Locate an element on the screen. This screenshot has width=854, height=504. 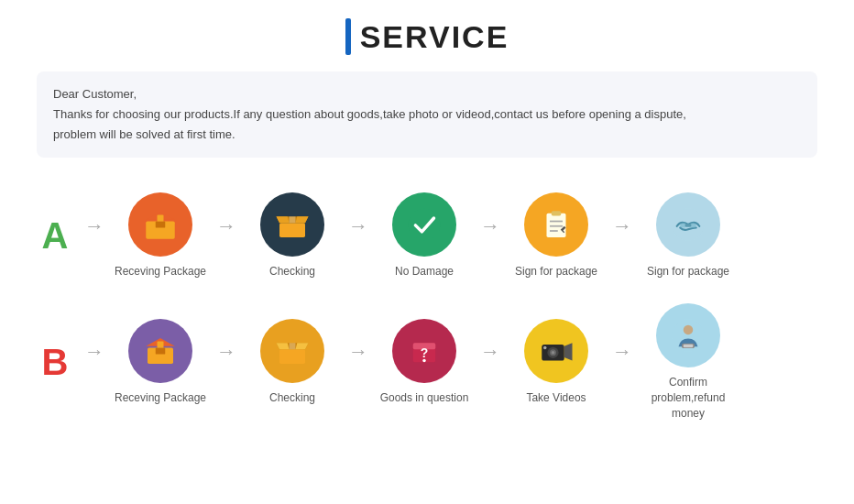
page-title-area: SERVICE is located at coordinates (427, 37).